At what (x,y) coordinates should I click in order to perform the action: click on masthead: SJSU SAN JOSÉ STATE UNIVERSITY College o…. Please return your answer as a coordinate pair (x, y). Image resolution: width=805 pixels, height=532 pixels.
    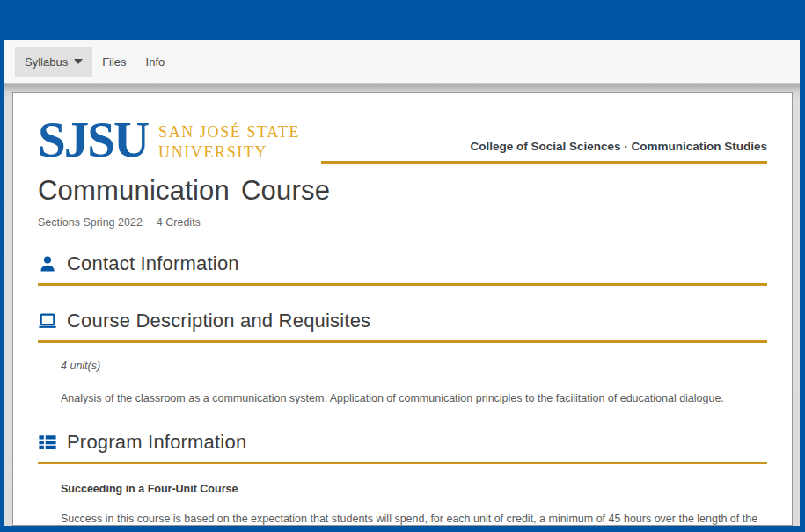
    Looking at the image, I should click on (403, 139).